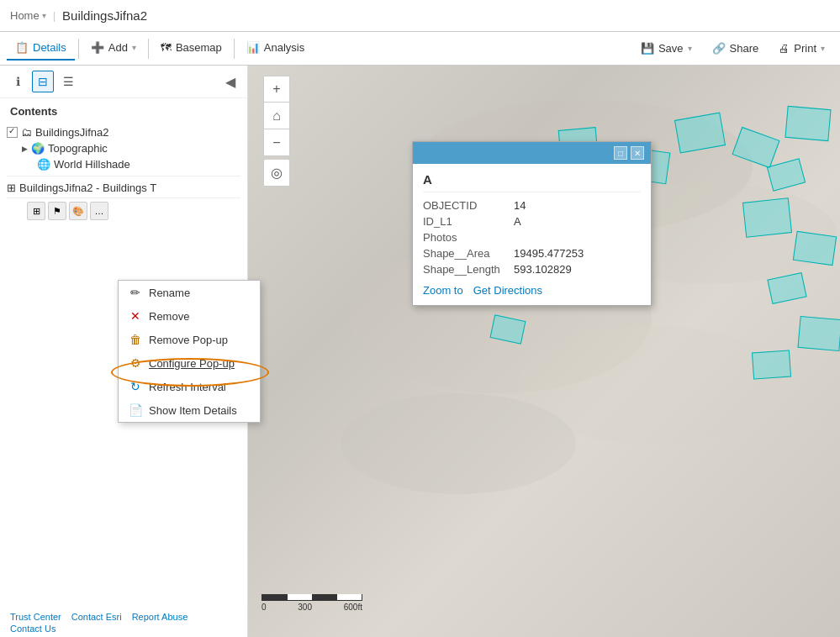 Image resolution: width=840 pixels, height=637 pixels. What do you see at coordinates (38, 148) in the screenshot?
I see `layer-icon-topographic: 🌍` at bounding box center [38, 148].